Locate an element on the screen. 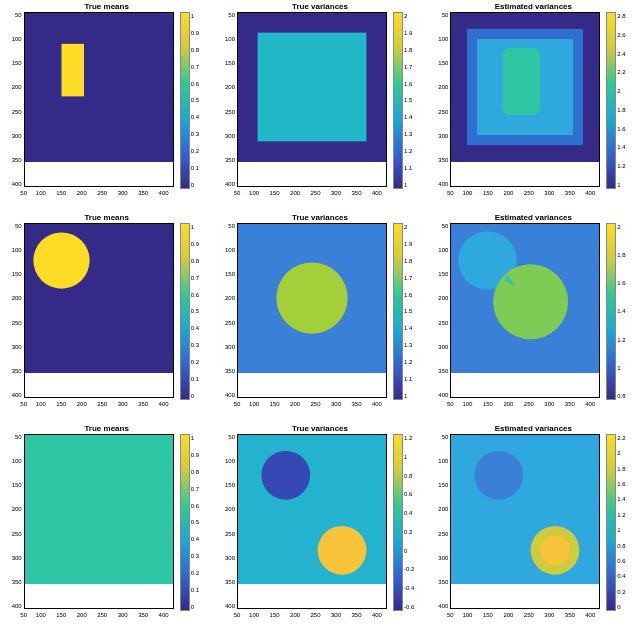 Image resolution: width=640 pixels, height=633 pixels. colorbar-tick-label: 2.6 is located at coordinates (625, 35).